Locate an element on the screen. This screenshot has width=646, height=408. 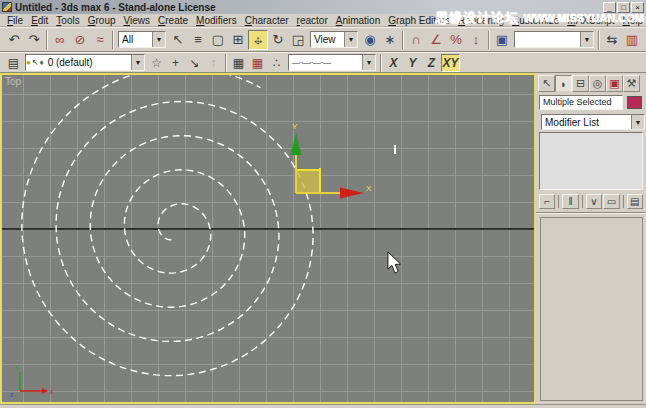
snapshot-button: ▦ is located at coordinates (238, 63).